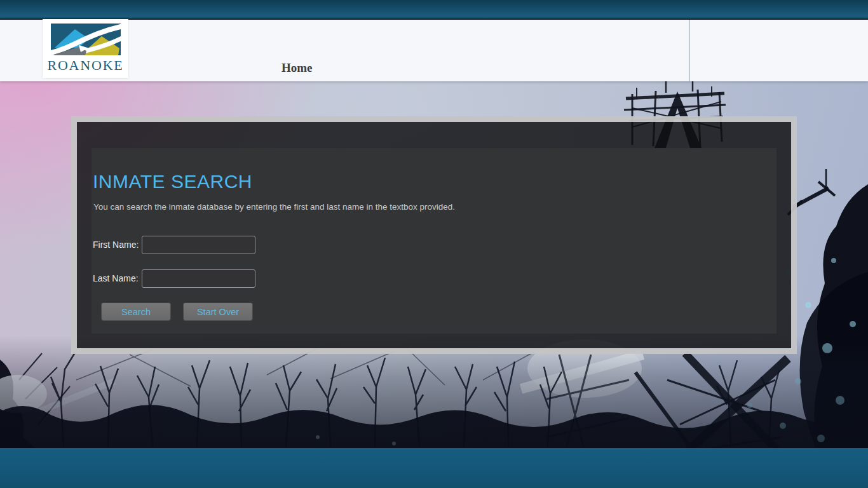 This screenshot has height=488, width=868. Describe the element at coordinates (173, 182) in the screenshot. I see `page-title: INMATE SEARCH` at that location.